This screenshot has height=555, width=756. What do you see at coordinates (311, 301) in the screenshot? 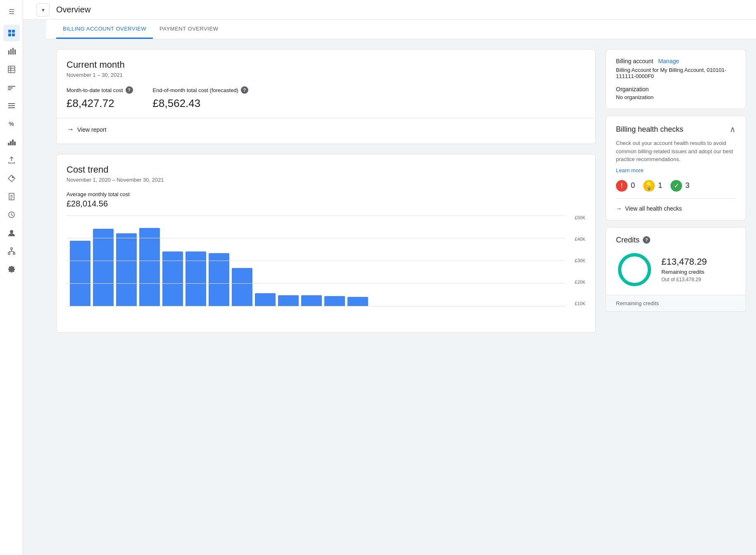
I see `bar-b11` at bounding box center [311, 301].